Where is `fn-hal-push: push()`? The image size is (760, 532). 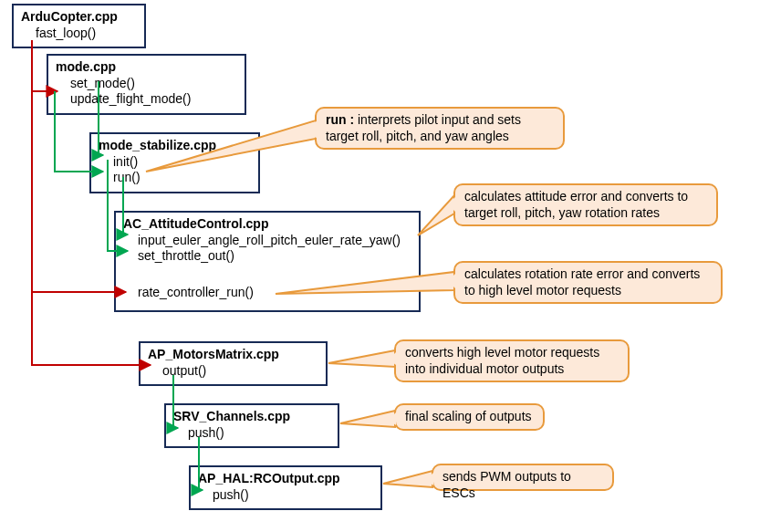 fn-hal-push: push() is located at coordinates (286, 495).